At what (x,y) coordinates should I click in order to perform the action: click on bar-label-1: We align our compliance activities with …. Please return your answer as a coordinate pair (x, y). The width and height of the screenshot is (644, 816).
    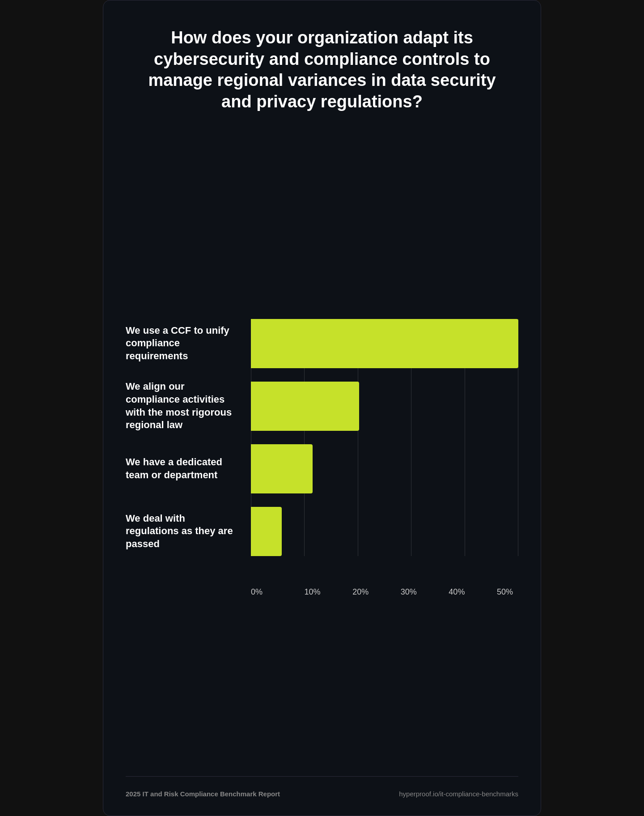
    Looking at the image, I should click on (185, 406).